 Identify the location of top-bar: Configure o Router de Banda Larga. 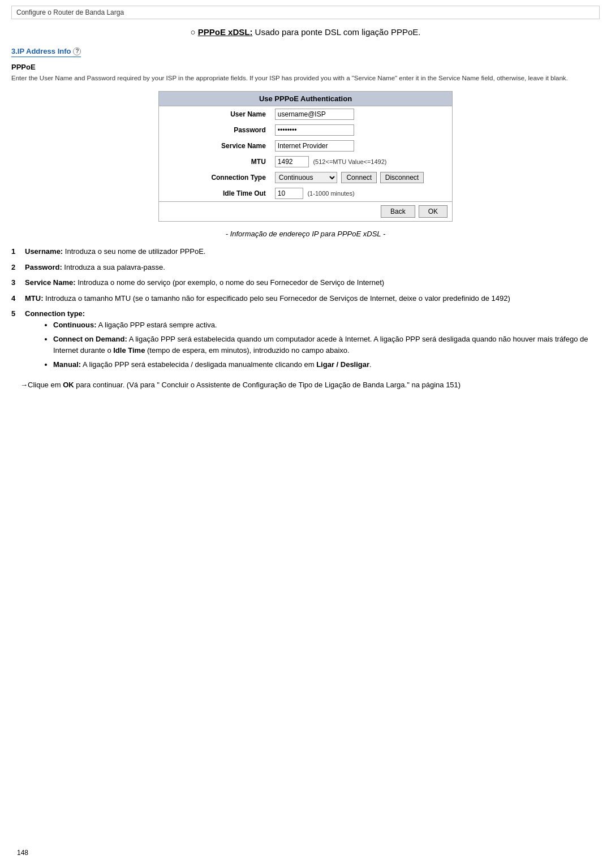
(306, 12).